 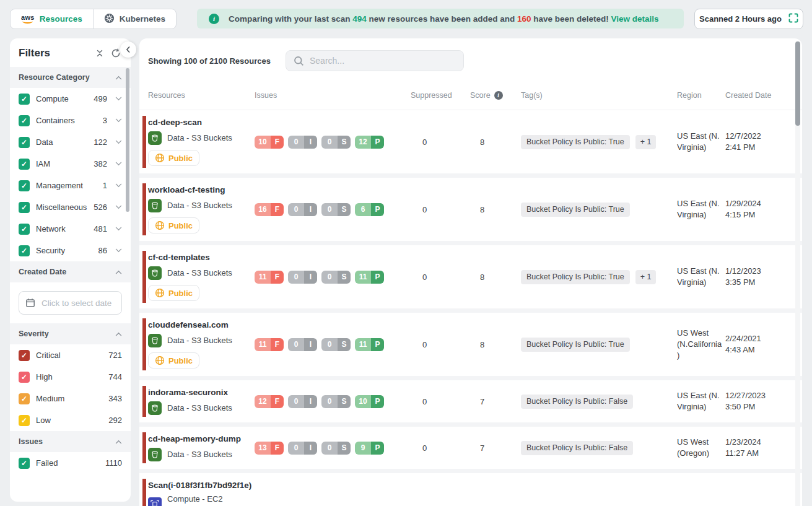 I want to click on section-created-date: Created Date, so click(x=71, y=272).